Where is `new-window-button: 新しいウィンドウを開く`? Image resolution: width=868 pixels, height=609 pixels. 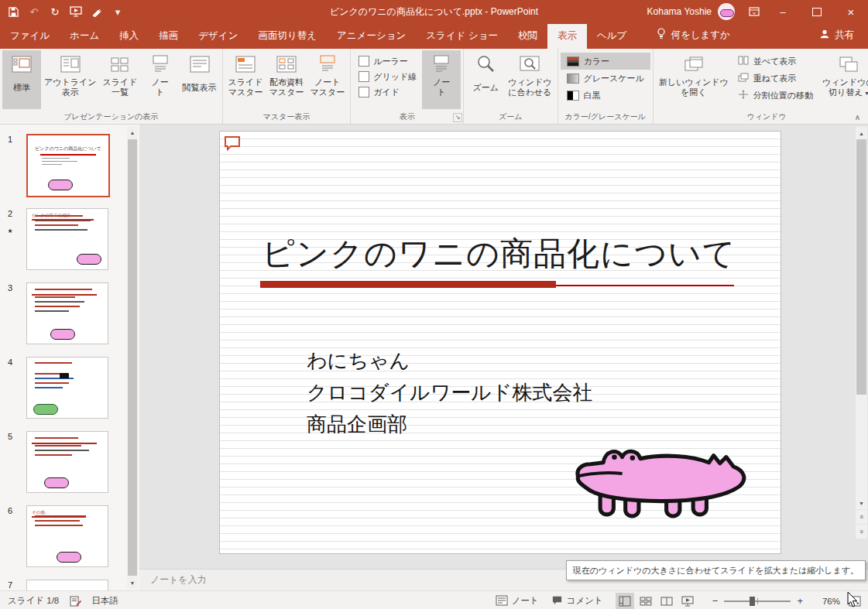 new-window-button: 新しいウィンドウを開く is located at coordinates (694, 80).